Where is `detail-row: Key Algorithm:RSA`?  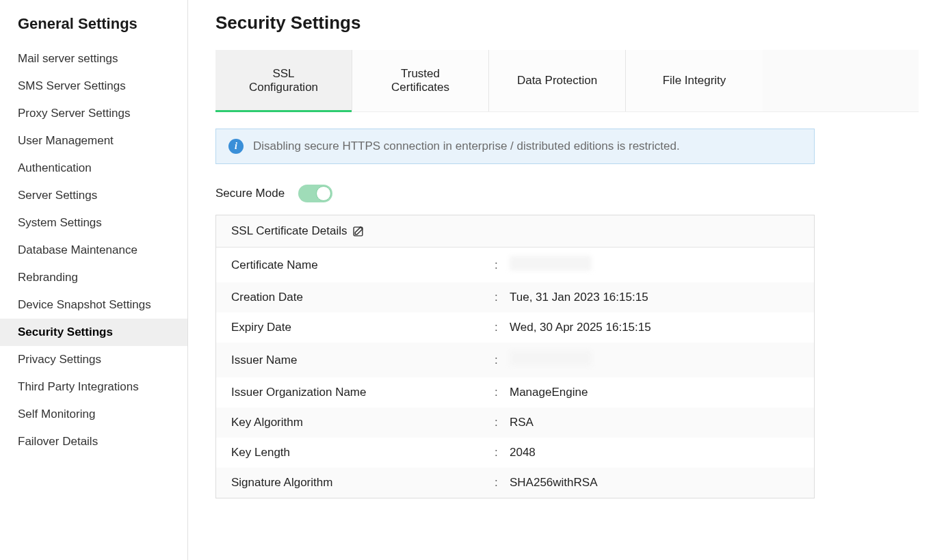 detail-row: Key Algorithm:RSA is located at coordinates (515, 423).